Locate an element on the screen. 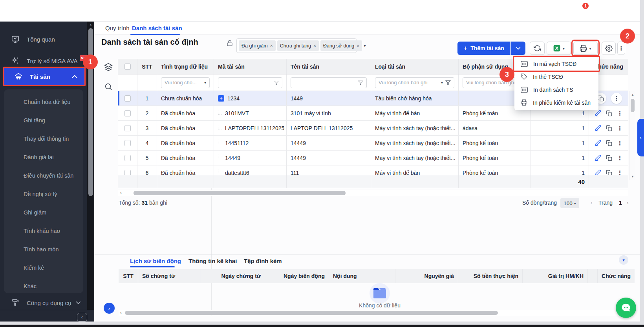 The width and height of the screenshot is (644, 327). export-excel-button is located at coordinates (559, 48).